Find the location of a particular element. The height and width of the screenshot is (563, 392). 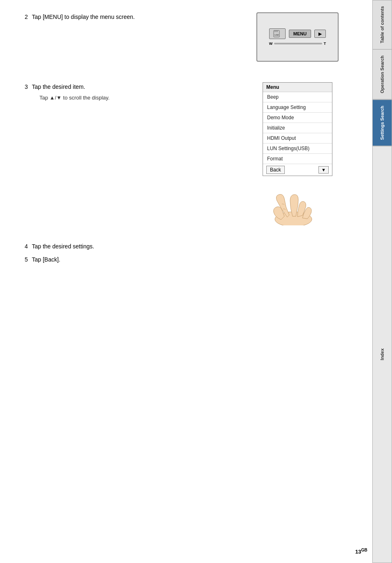

step-3-text-area: 3 Tap the desired item. Tap ▲/▼ to scrol… is located at coordinates (103, 91).